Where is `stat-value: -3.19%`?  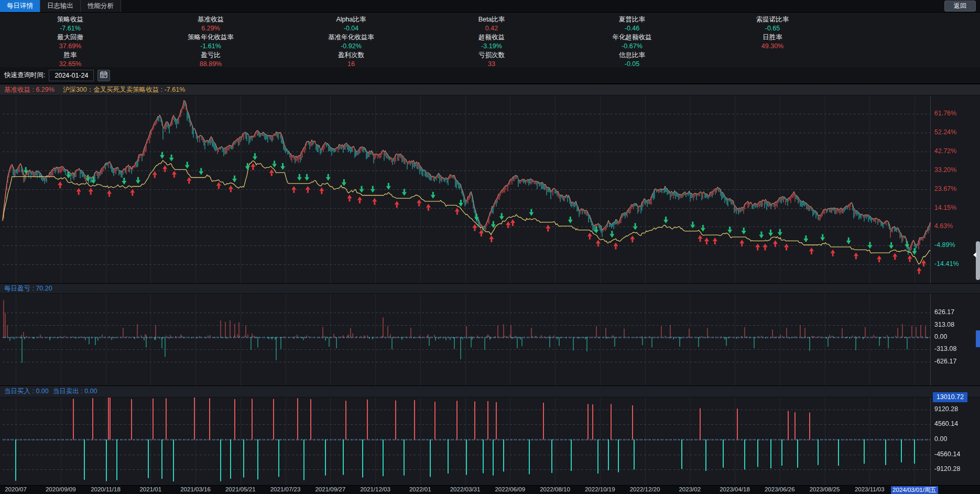 stat-value: -3.19% is located at coordinates (492, 46).